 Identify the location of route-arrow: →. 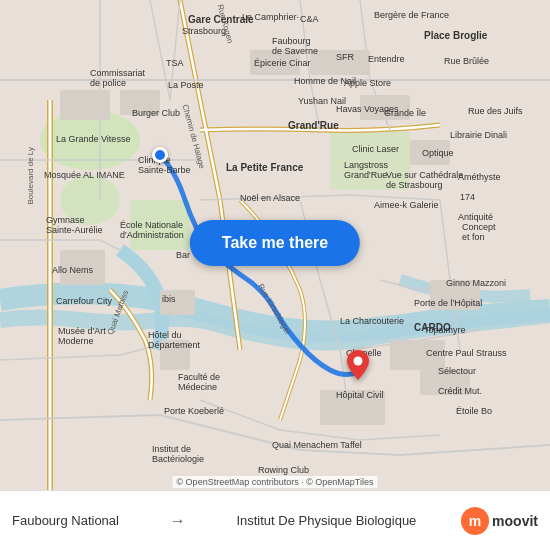
(178, 521).